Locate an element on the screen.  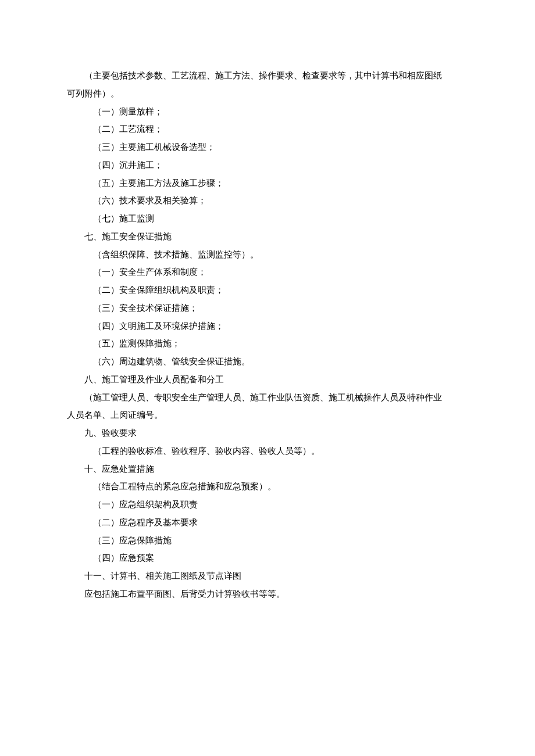
section-10-heading: 十、应急处置措施 is located at coordinates (268, 470).